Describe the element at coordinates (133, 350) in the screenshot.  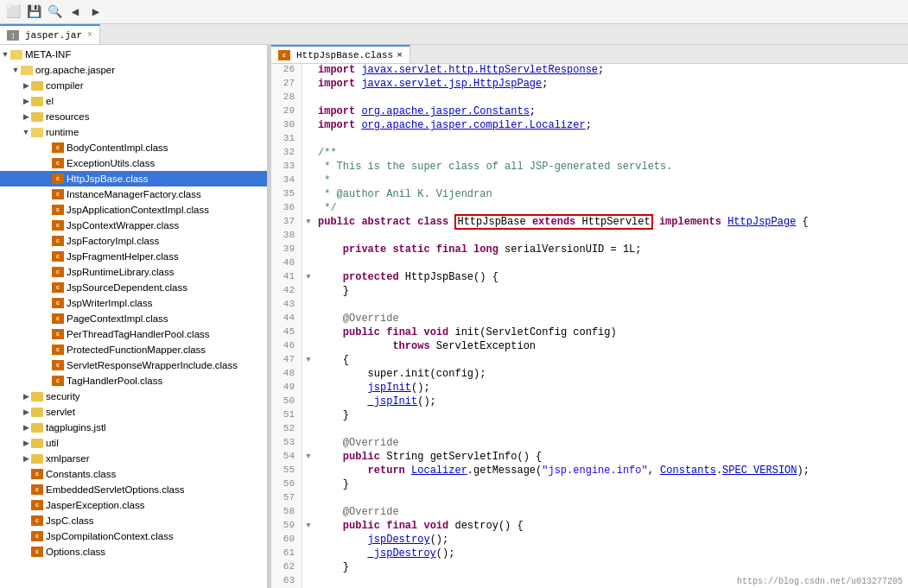
I see `tree-item-ProtectedFunctionMapper: cProtectedFunctionMapper.class` at that location.